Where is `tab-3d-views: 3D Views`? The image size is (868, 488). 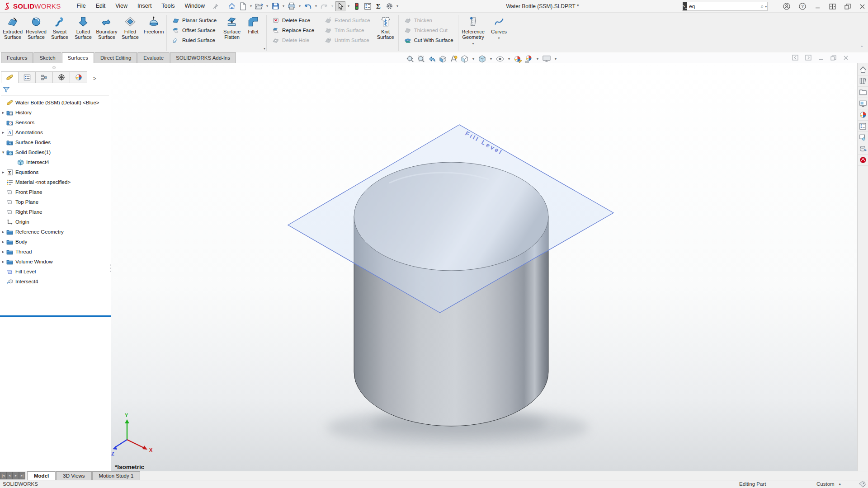
tab-3d-views: 3D Views is located at coordinates (74, 475).